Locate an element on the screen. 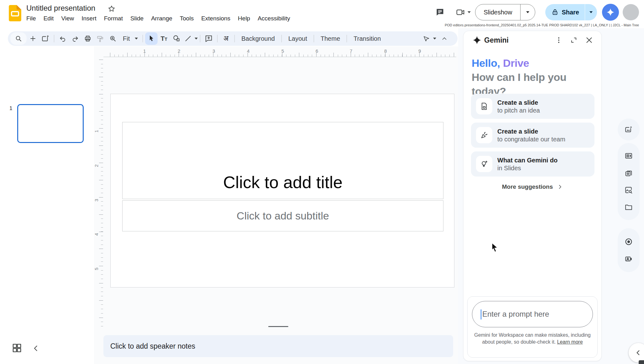  suggestion-card: Create a slide to congratulate our team is located at coordinates (533, 135).